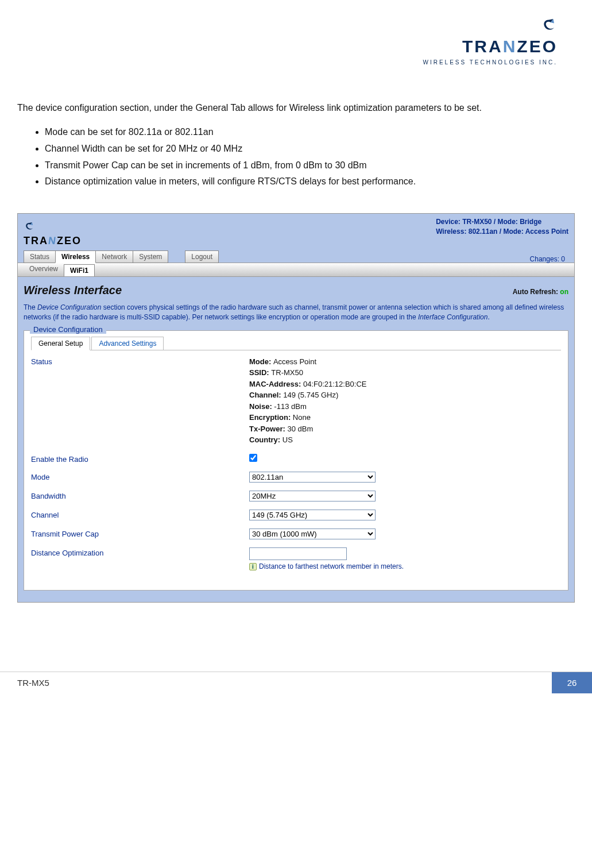  Describe the element at coordinates (29, 227) in the screenshot. I see `brand-swirl-icon` at that location.